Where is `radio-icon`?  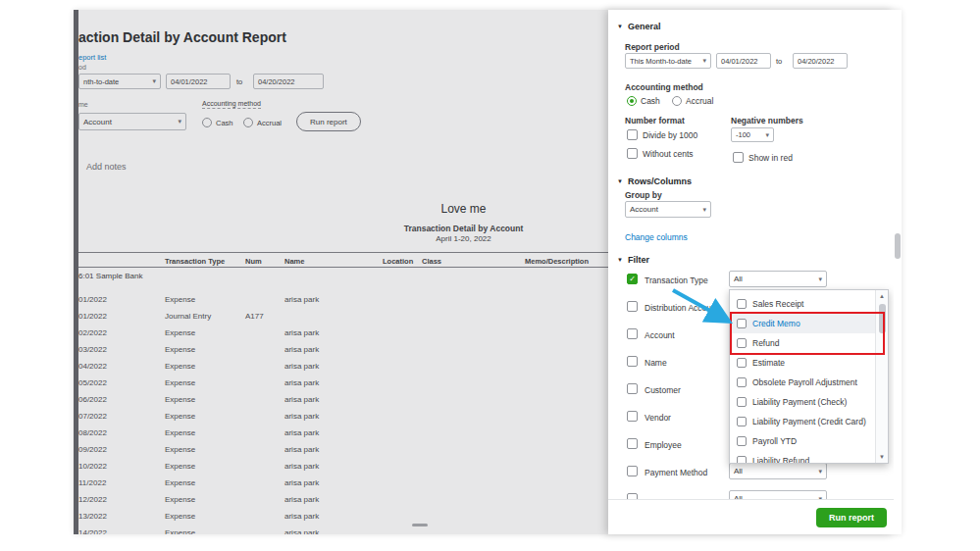 radio-icon is located at coordinates (677, 101).